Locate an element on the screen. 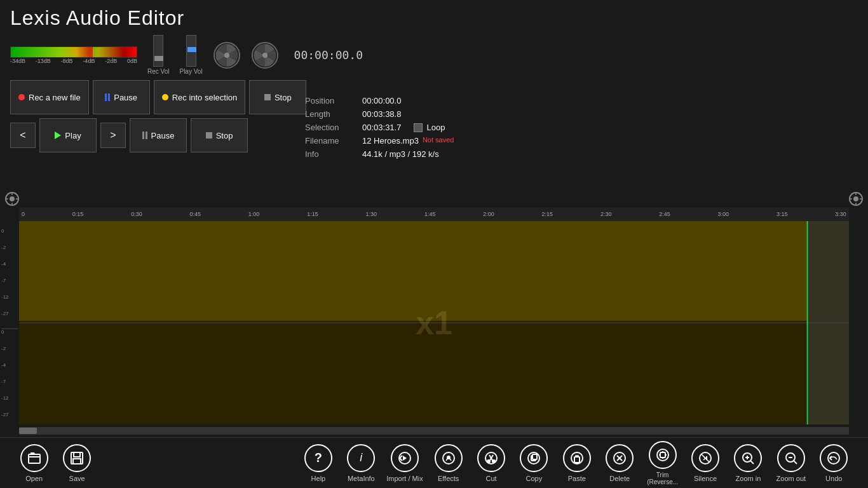 This screenshot has width=868, height=488. toolbar-zoom-in: Zoom in is located at coordinates (749, 463).